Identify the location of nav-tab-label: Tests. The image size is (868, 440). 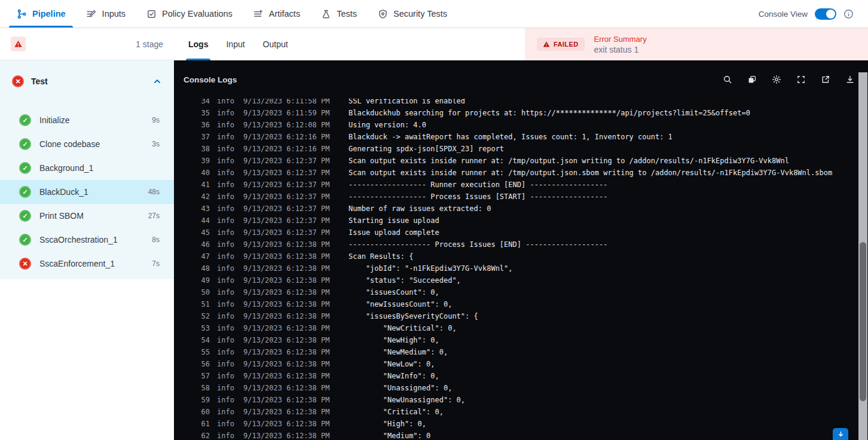
(347, 14).